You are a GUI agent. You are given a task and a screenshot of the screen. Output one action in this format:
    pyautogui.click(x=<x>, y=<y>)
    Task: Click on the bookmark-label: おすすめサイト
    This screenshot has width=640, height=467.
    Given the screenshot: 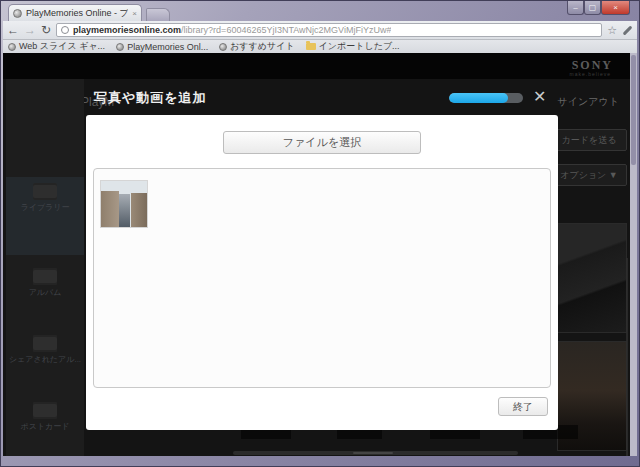 What is the action you would take?
    pyautogui.click(x=262, y=46)
    